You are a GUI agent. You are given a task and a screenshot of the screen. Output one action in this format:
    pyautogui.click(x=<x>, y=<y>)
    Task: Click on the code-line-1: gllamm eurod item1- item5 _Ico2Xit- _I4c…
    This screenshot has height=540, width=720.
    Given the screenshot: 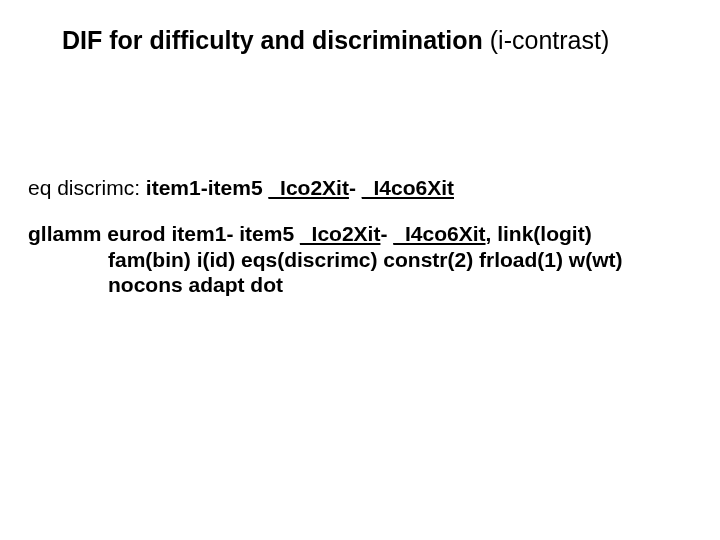 What is the action you would take?
    pyautogui.click(x=354, y=234)
    